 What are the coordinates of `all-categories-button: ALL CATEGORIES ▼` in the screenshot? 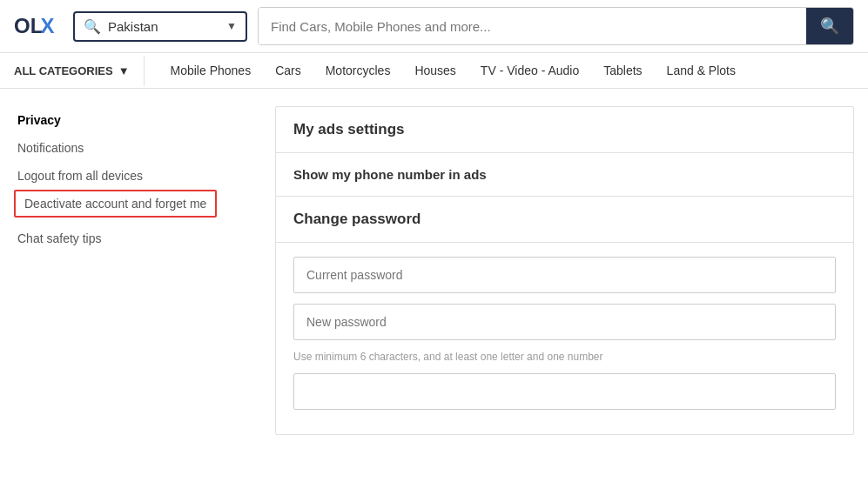 It's located at (79, 71).